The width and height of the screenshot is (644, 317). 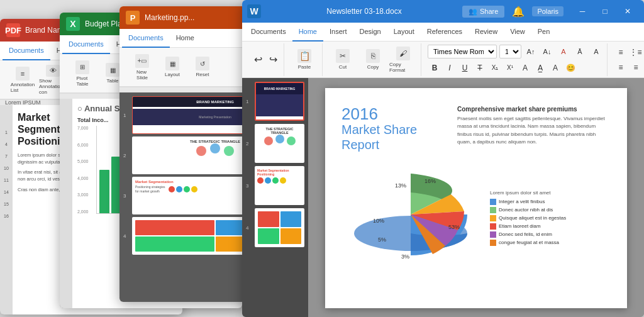 I want to click on underline-button: U, so click(x=465, y=68).